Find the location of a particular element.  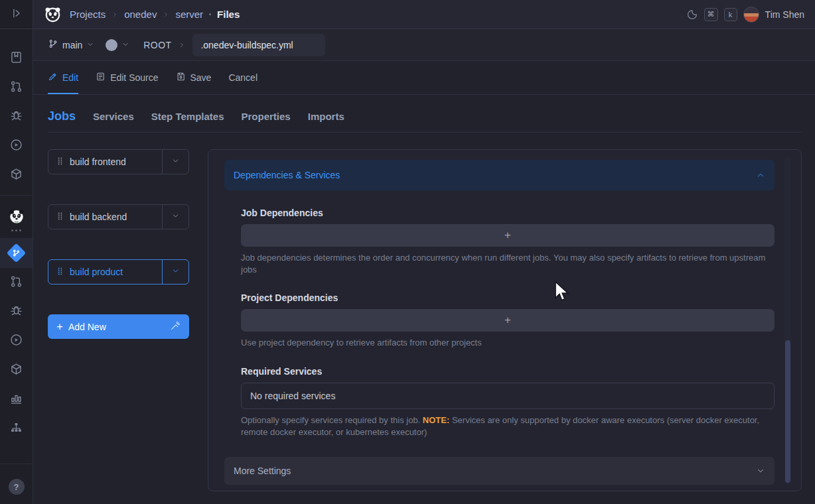

sidebar-item-project-builds is located at coordinates (16, 341).